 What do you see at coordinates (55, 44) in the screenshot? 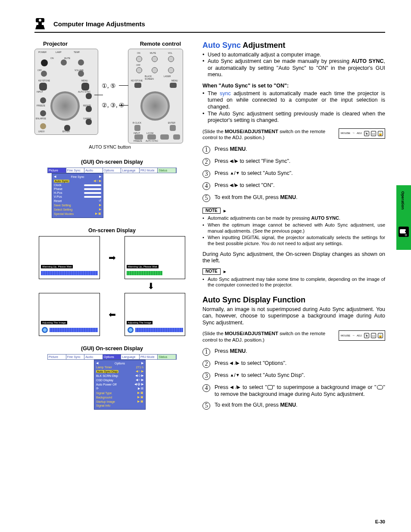
I see `projector-label: Projector` at bounding box center [55, 44].